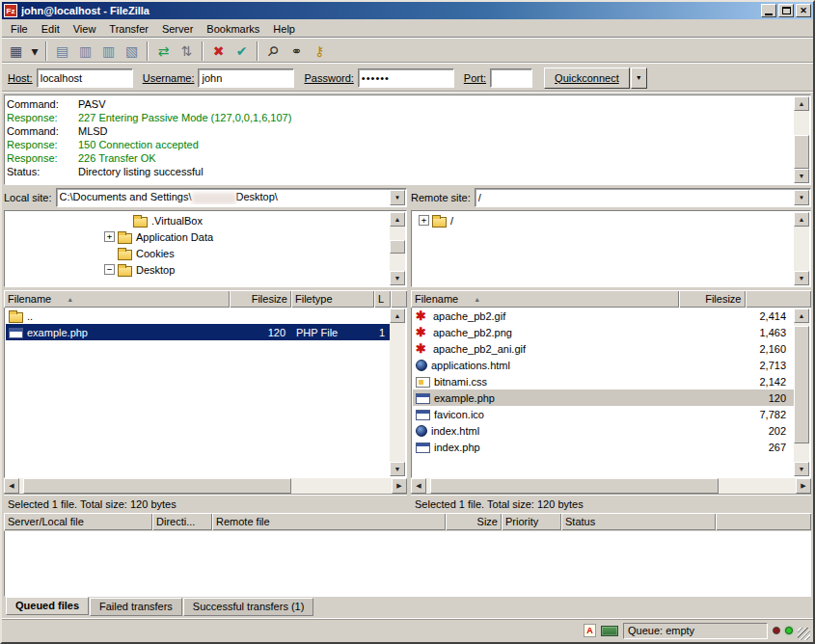  What do you see at coordinates (604, 415) in the screenshot?
I see `file-row: favicon.ico7,782` at bounding box center [604, 415].